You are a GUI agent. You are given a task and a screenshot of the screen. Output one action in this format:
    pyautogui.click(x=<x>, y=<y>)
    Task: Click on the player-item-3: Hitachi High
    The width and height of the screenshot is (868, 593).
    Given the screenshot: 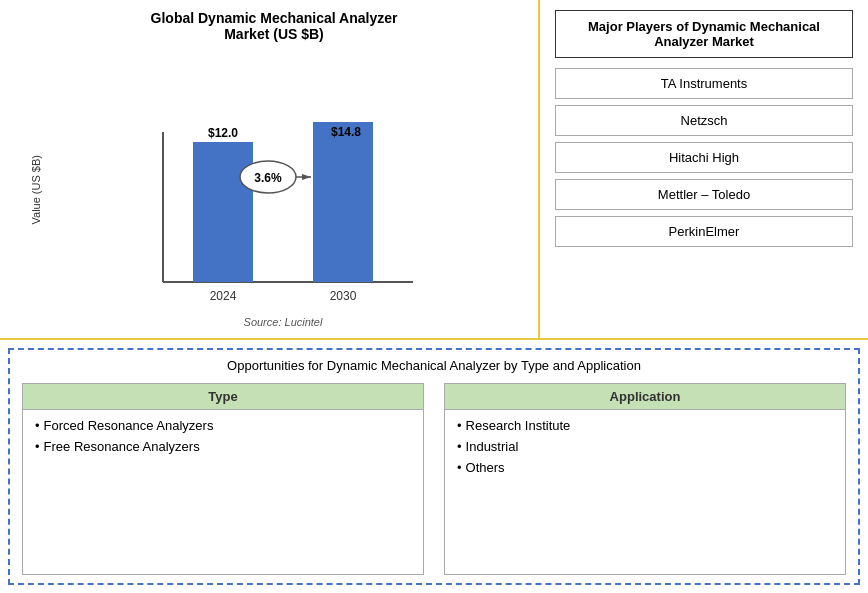 What is the action you would take?
    pyautogui.click(x=704, y=158)
    